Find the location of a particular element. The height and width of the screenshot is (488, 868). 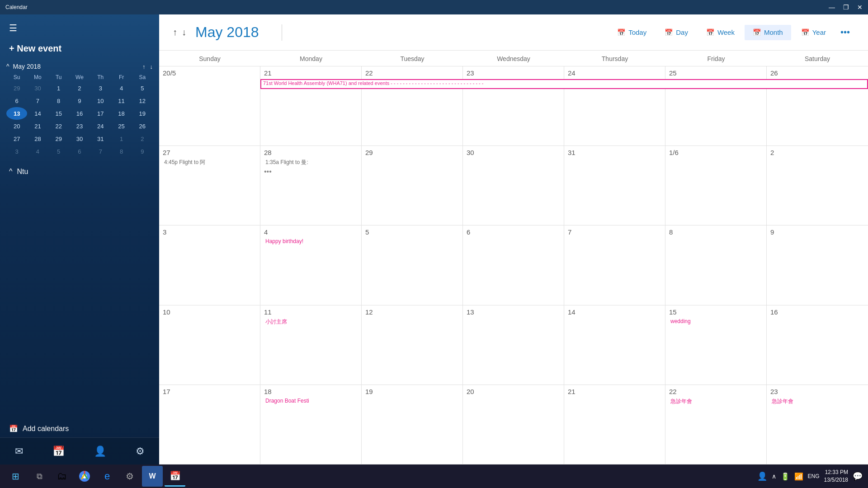

add-calendars-button: 📅 Add calendars is located at coordinates (80, 428).